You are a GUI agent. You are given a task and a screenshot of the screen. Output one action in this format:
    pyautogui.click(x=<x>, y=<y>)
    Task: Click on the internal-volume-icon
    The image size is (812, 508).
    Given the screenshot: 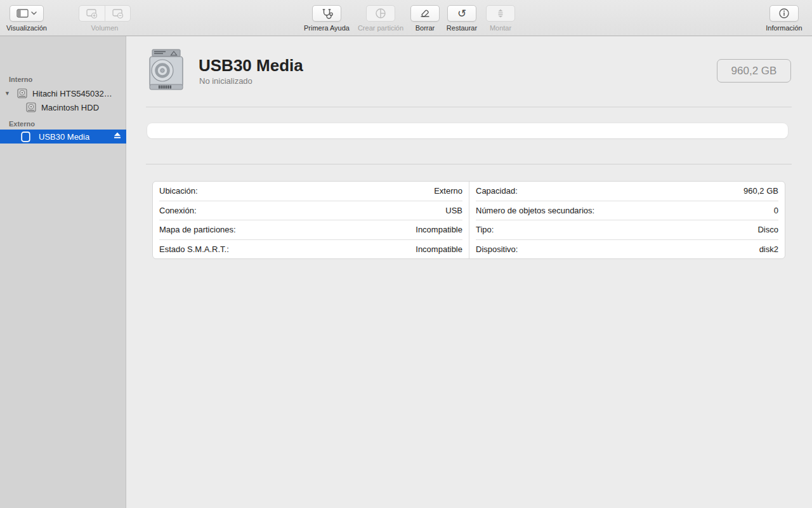 What is the action you would take?
    pyautogui.click(x=31, y=107)
    